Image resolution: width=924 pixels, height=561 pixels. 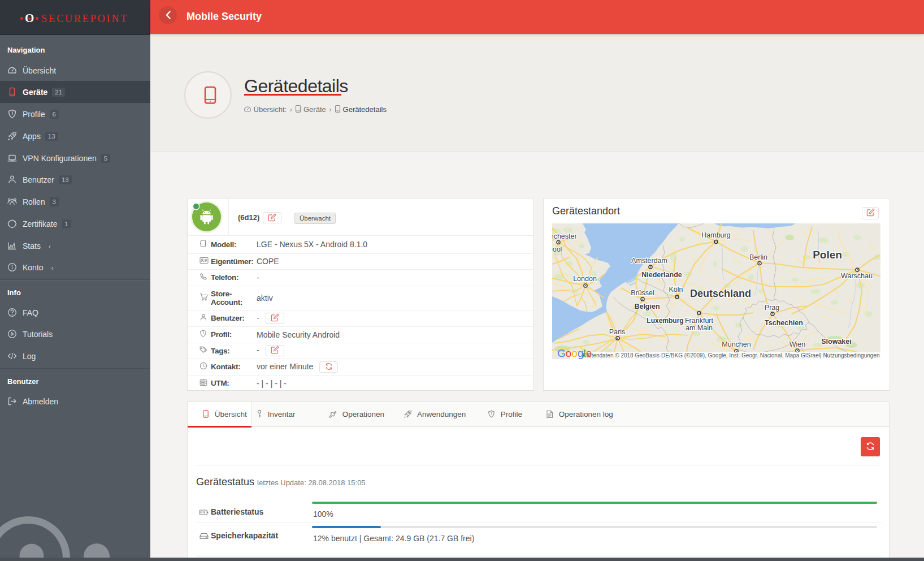 What do you see at coordinates (649, 261) in the screenshot?
I see `svg-text: Amsterdam` at bounding box center [649, 261].